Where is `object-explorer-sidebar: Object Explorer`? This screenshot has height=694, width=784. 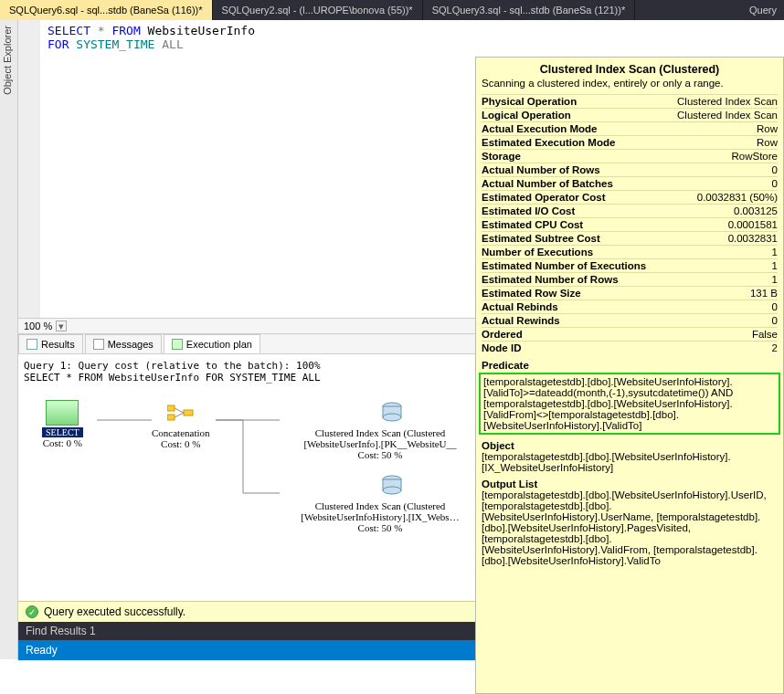
object-explorer-sidebar: Object Explorer is located at coordinates (9, 340).